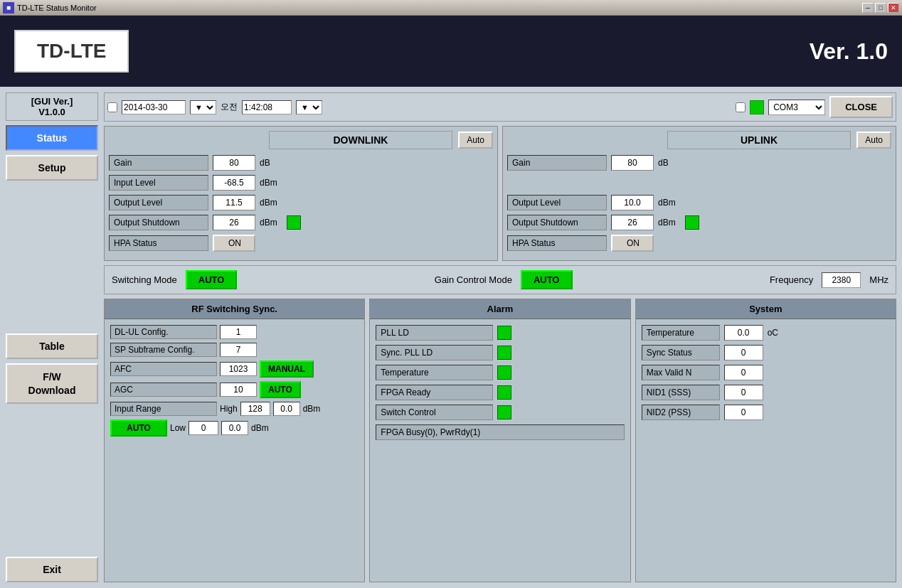  Describe the element at coordinates (699, 140) in the screenshot. I see `ul-header: UPLINK Auto` at that location.